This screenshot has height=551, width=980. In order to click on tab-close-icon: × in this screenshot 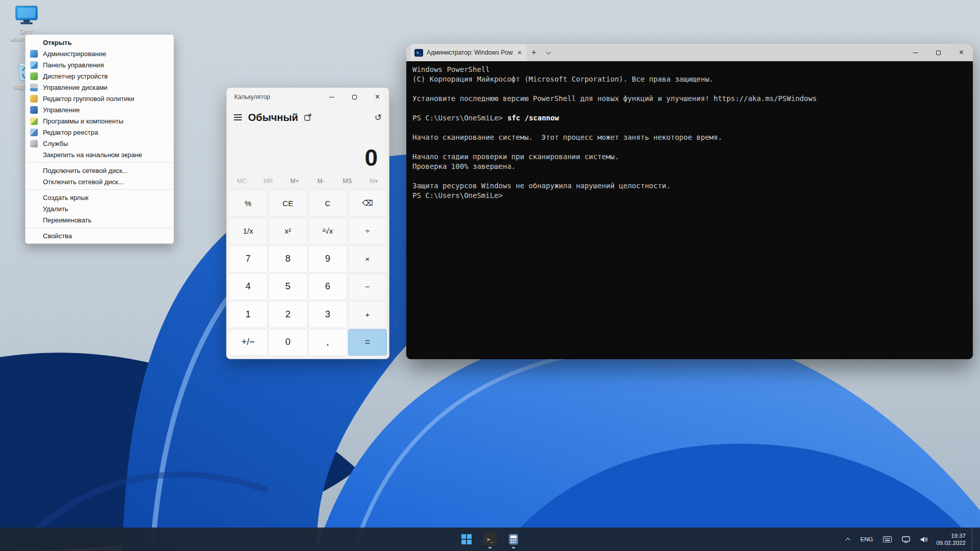, I will do `click(520, 53)`.